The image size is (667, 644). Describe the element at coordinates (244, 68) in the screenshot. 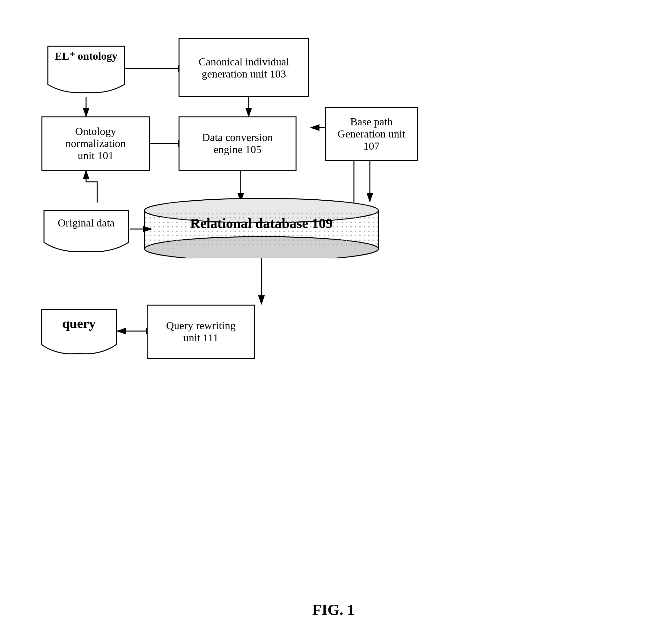

I see `canonical-unit-label: Canonical individualgeneration unit 103` at that location.